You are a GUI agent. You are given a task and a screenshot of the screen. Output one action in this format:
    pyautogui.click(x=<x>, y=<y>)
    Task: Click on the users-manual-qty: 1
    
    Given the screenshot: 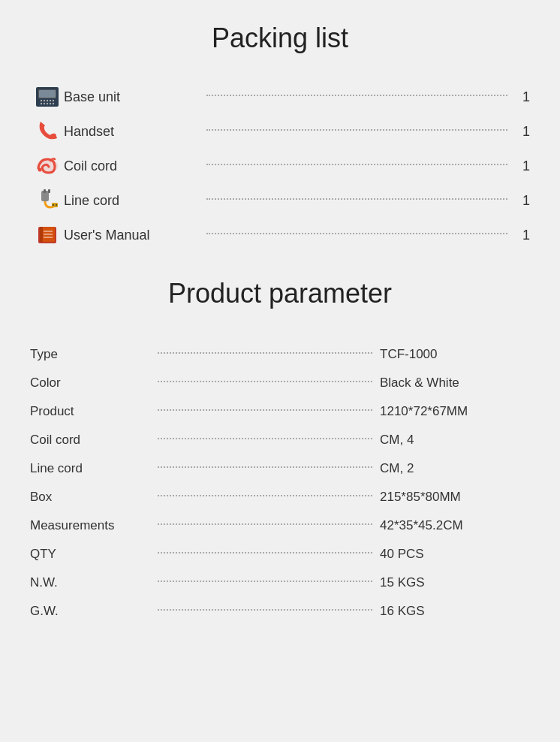 What is the action you would take?
    pyautogui.click(x=522, y=236)
    